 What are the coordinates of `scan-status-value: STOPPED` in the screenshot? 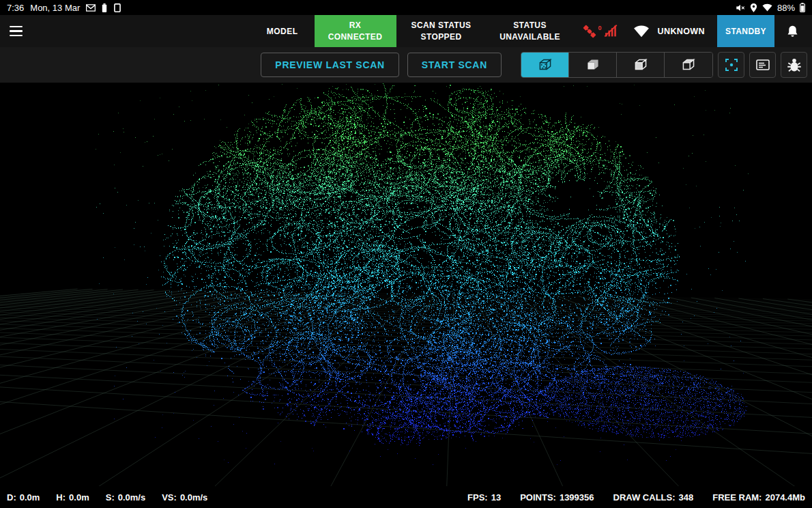 It's located at (441, 37).